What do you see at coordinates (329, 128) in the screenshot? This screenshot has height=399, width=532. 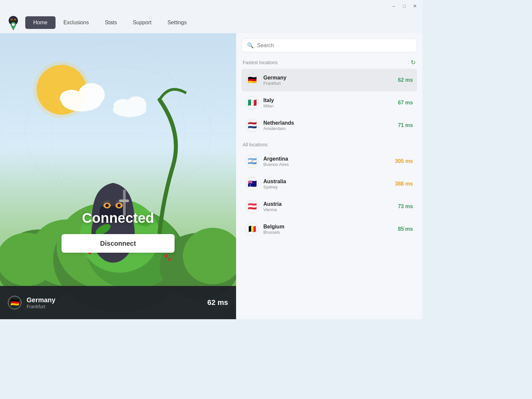 I see `netherlands-city: Amsterdam` at bounding box center [329, 128].